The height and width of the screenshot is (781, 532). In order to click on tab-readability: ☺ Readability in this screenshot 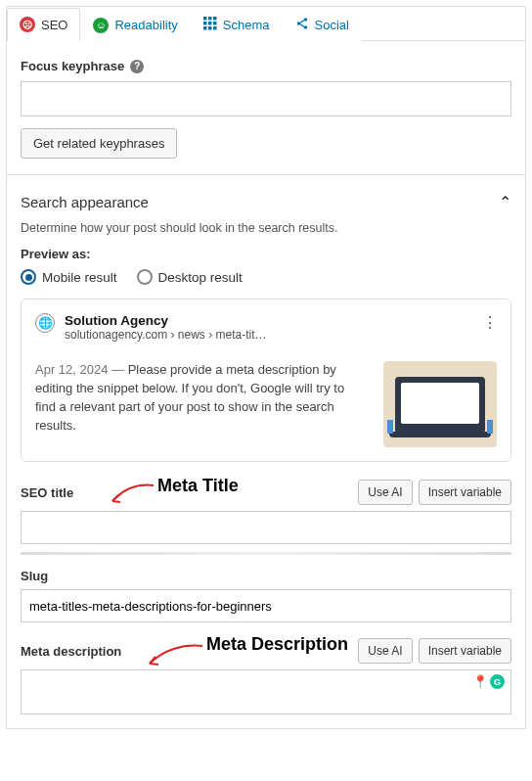, I will do `click(135, 24)`.